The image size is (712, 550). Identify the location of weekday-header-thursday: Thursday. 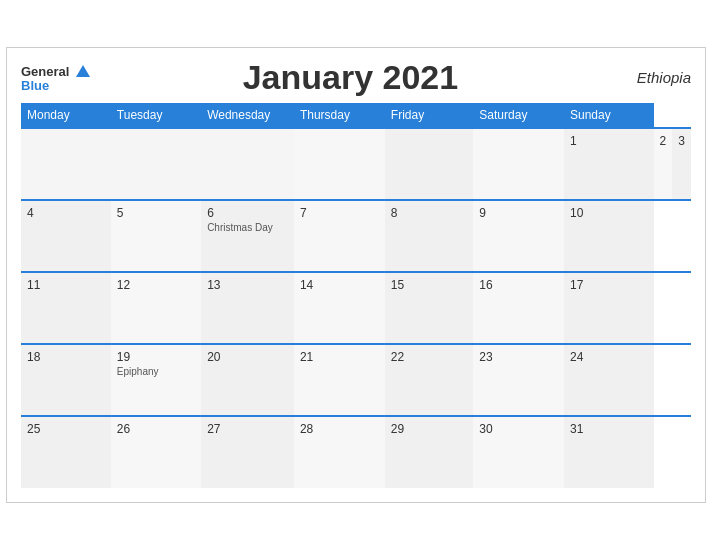
(340, 116).